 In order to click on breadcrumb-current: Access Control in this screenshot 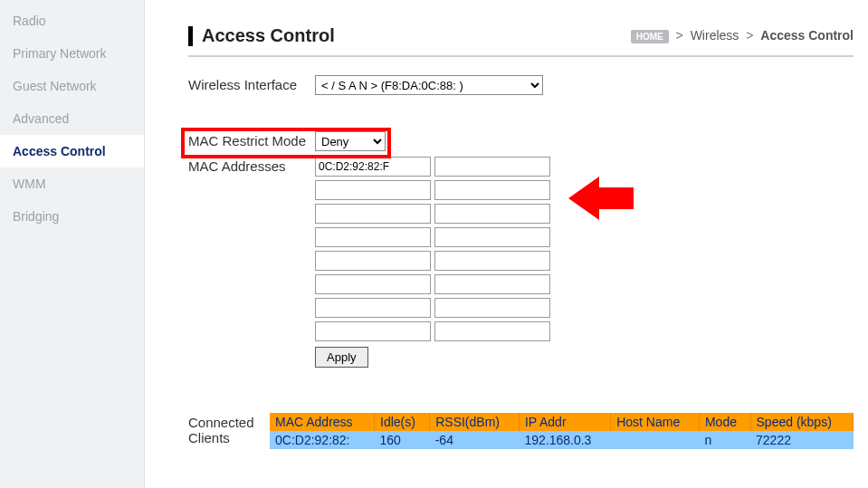, I will do `click(807, 35)`.